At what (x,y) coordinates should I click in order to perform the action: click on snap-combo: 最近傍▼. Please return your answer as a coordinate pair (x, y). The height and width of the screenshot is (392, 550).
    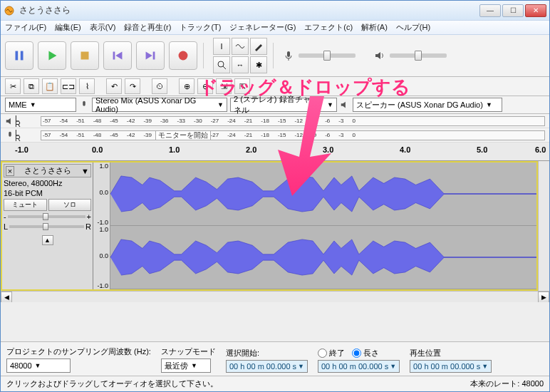
    Looking at the image, I should click on (186, 366).